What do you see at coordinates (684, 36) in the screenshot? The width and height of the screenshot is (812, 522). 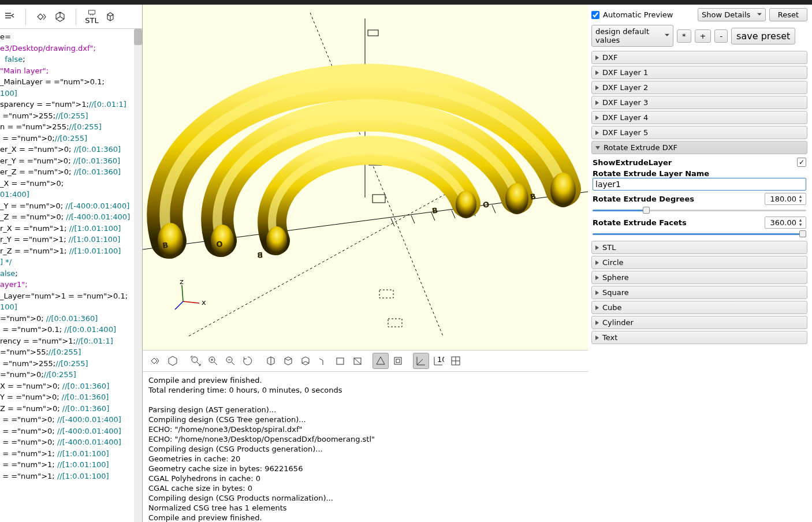 I see `preset-star-button: *` at bounding box center [684, 36].